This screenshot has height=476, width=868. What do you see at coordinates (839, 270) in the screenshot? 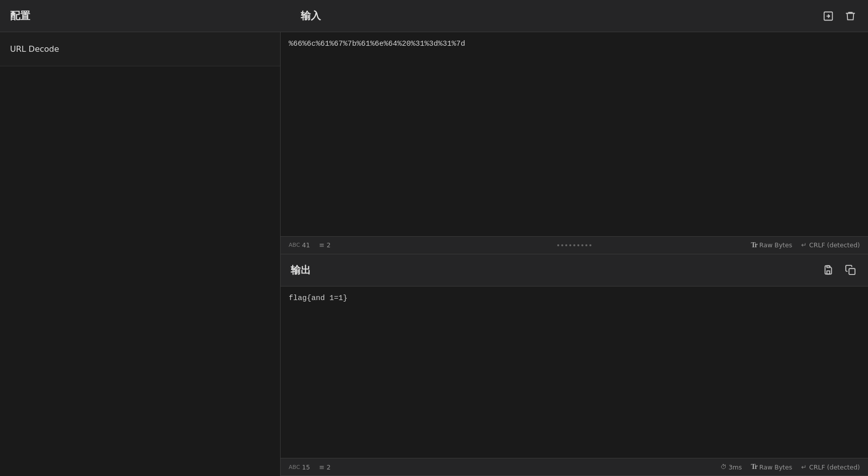
I see `output-header-right` at bounding box center [839, 270].